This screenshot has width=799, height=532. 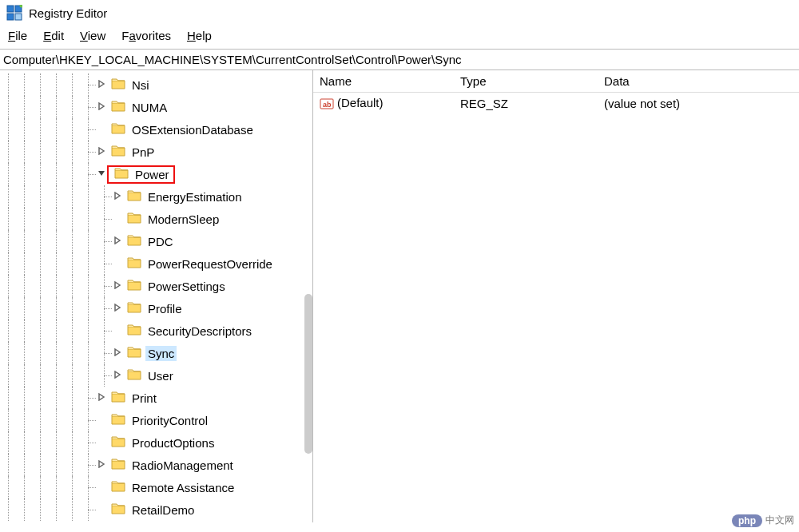 I want to click on tree-item-label: OSExtensionDatabase, so click(x=193, y=129).